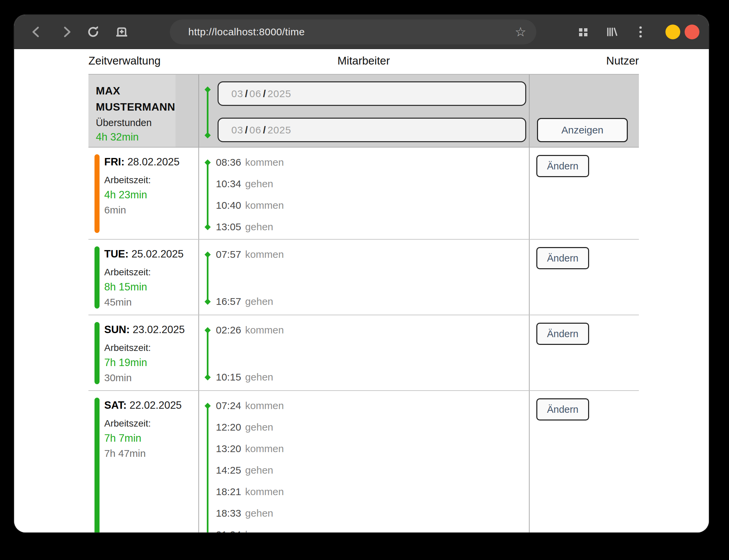  What do you see at coordinates (623, 61) in the screenshot?
I see `nav-nutzer: Nutzer` at bounding box center [623, 61].